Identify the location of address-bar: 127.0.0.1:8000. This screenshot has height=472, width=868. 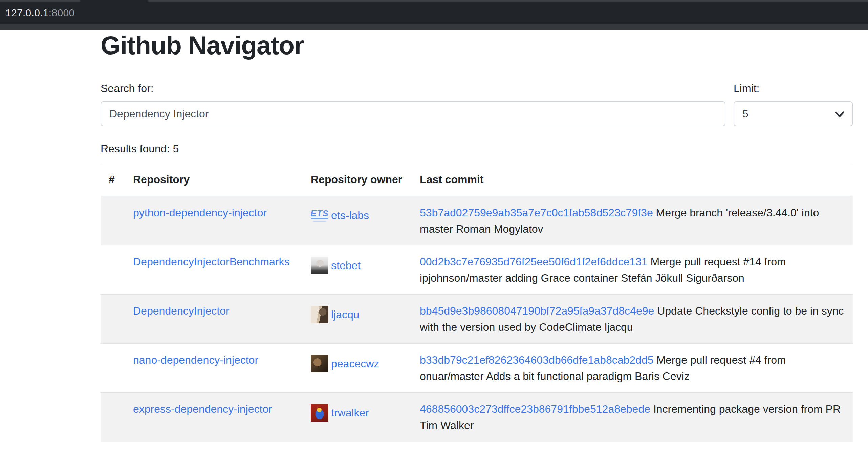
(434, 13).